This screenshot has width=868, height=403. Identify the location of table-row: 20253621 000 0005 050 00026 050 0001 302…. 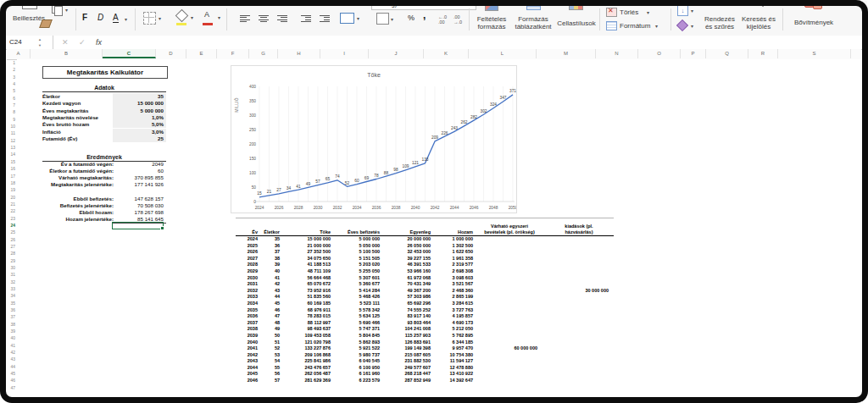
(425, 246).